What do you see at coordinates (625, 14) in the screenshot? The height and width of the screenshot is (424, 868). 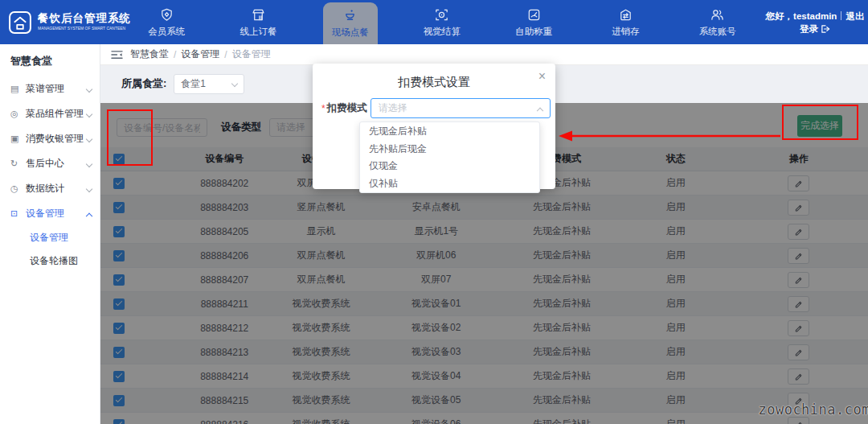 I see `inventory-box-icon` at bounding box center [625, 14].